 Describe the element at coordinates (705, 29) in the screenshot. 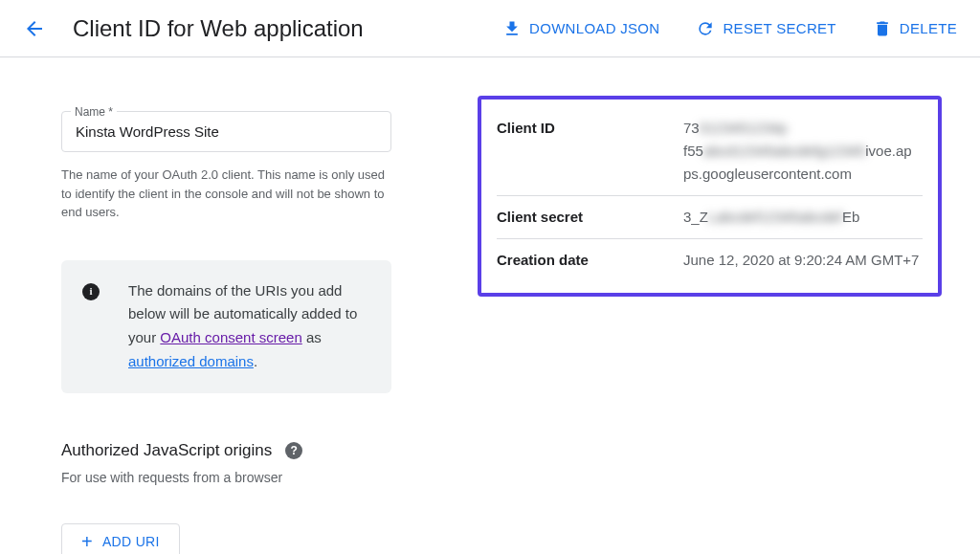

I see `refresh-icon` at that location.